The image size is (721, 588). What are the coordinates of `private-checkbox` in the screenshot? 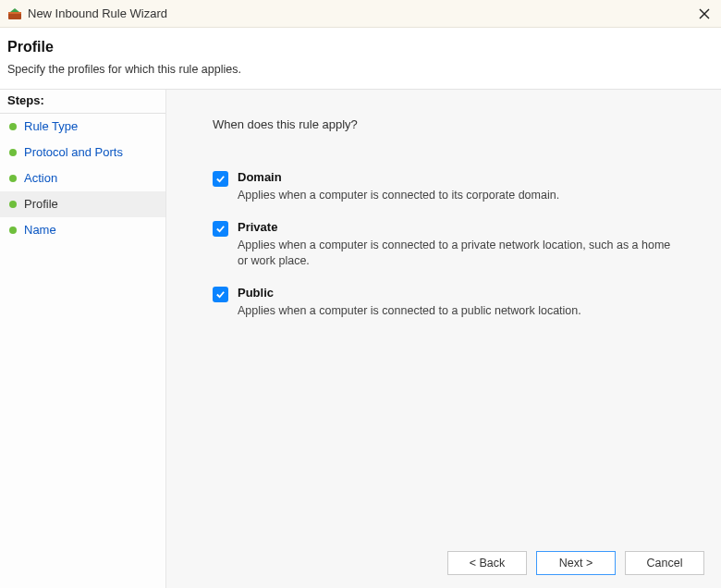 It's located at (220, 229).